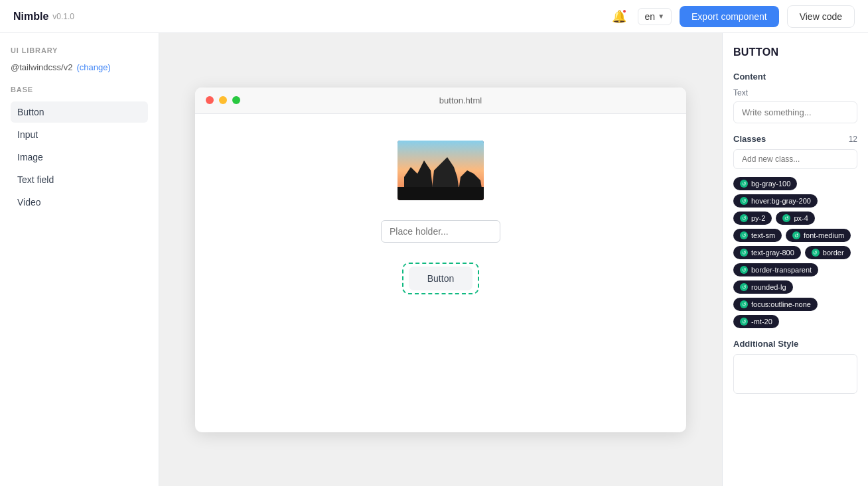  I want to click on tag-text-sm: text-sm, so click(758, 235).